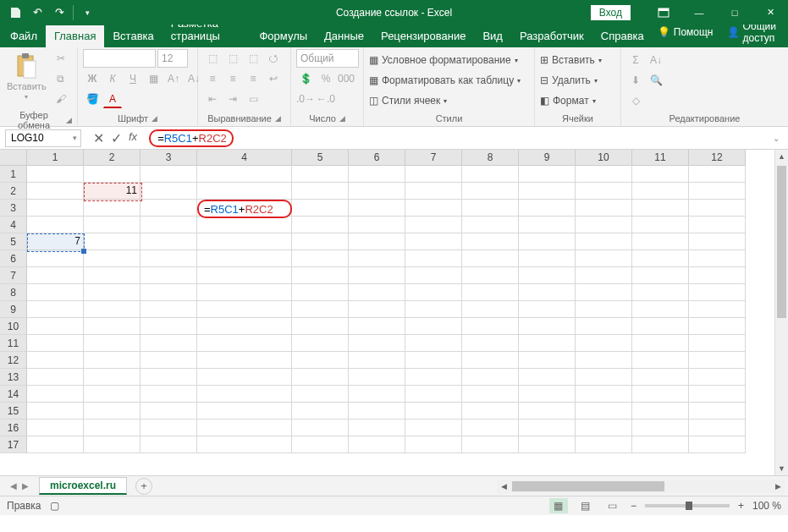 Image resolution: width=788 pixels, height=532 pixels. I want to click on tab-view: Вид, so click(493, 36).